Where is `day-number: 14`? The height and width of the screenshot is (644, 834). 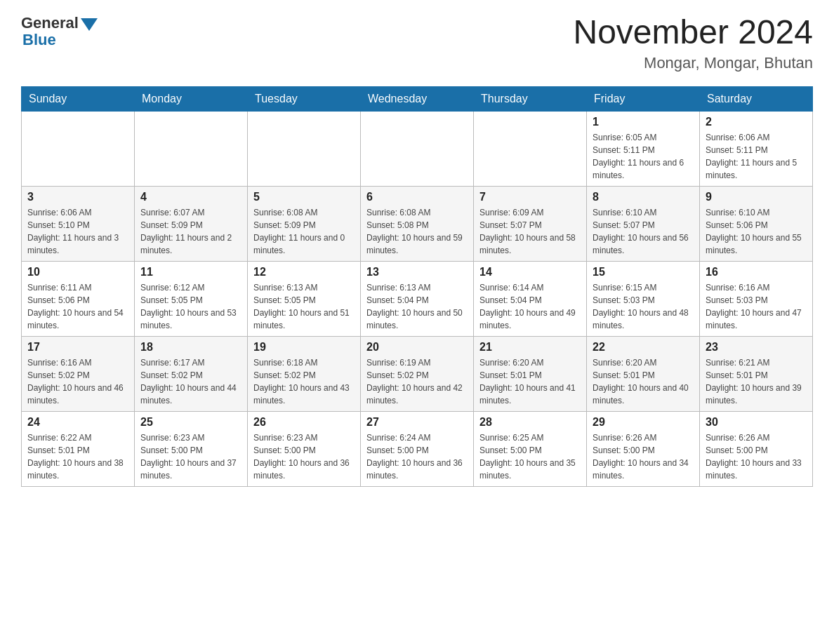
day-number: 14 is located at coordinates (530, 272).